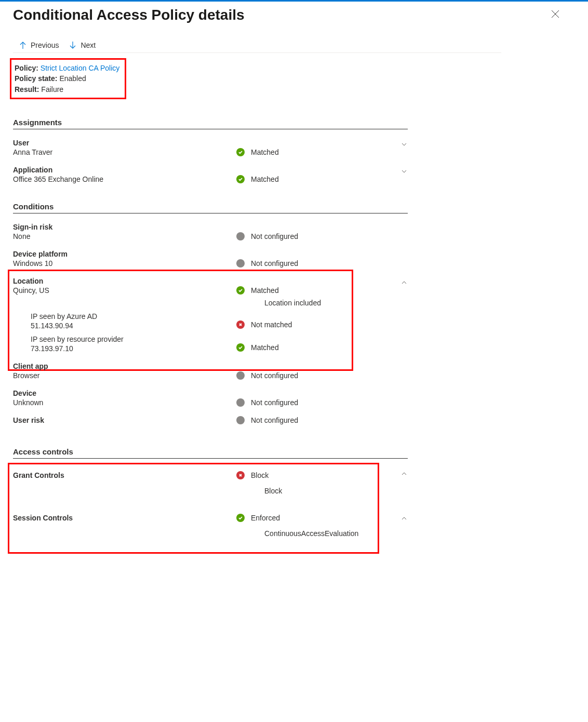 This screenshot has width=588, height=722. What do you see at coordinates (210, 533) in the screenshot?
I see `session-controls-note: ContinuousAccessEvaluation` at bounding box center [210, 533].